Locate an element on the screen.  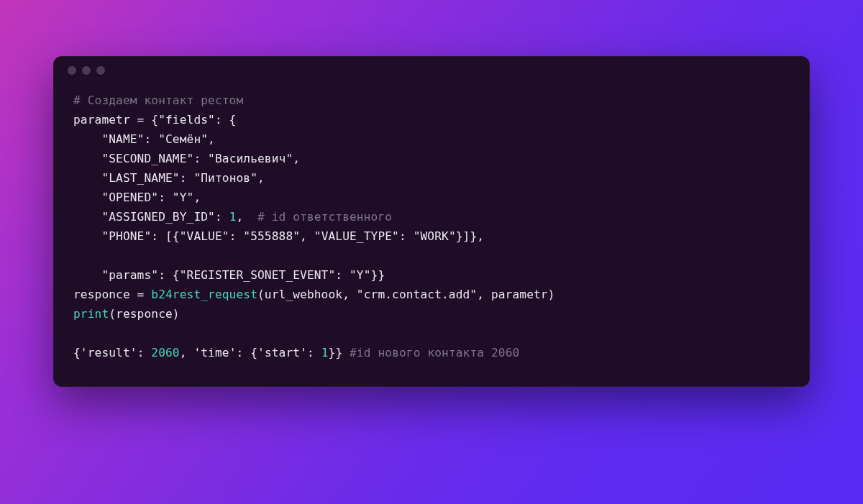
code-token: }]}, is located at coordinates (470, 236).